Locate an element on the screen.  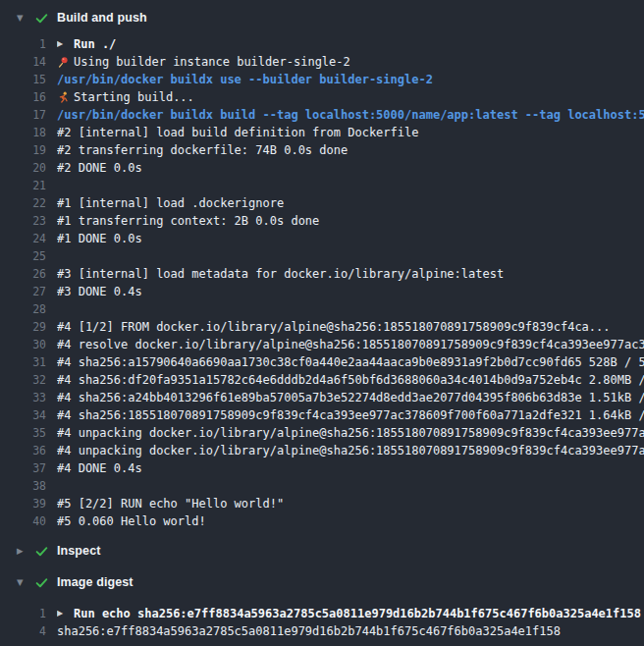
log-line: 36#4 unpacking docker.io/library/alpine@… is located at coordinates (322, 451).